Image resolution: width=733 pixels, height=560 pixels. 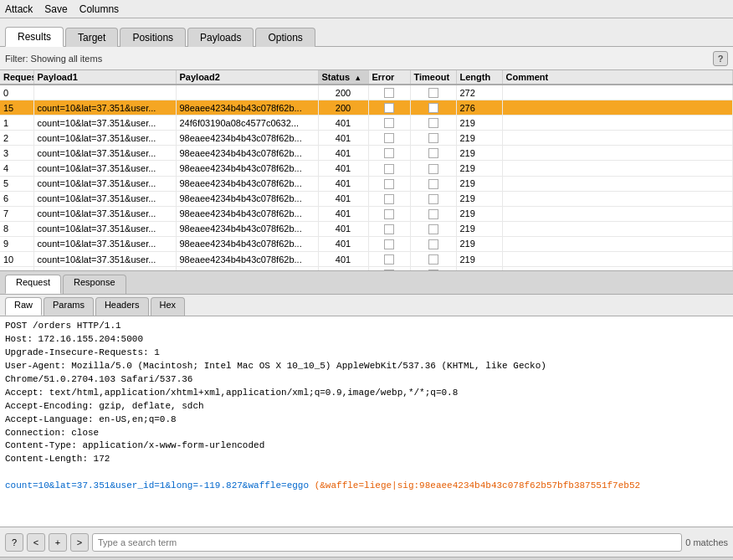 I want to click on table-row: 1 count=10&lat=37.351&user... 24f6f03190…, so click(x=366, y=123).